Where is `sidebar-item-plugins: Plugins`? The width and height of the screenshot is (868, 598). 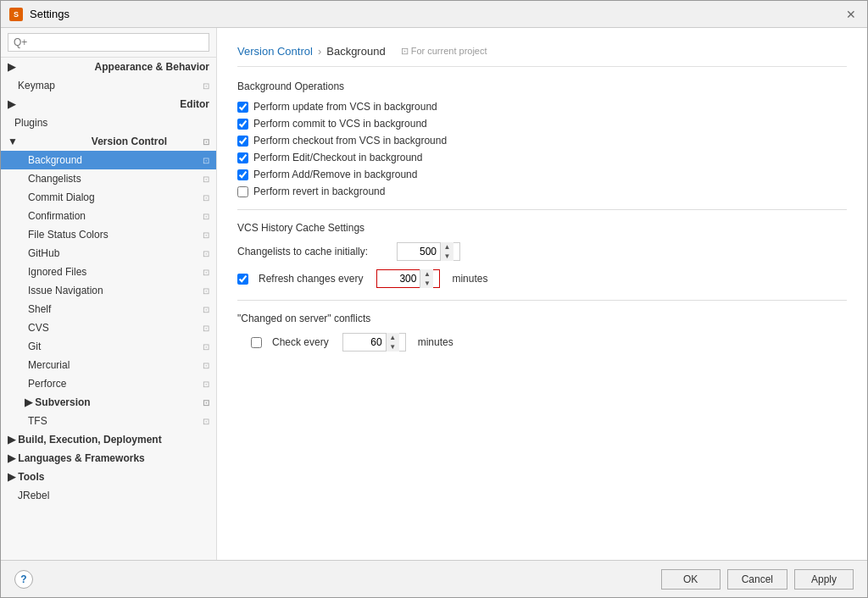
sidebar-item-plugins: Plugins is located at coordinates (108, 123).